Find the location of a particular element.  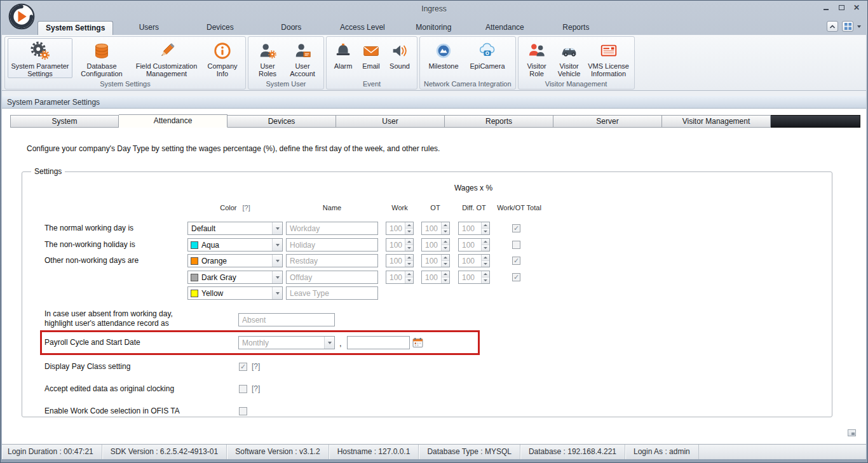

restday-diff-ot-spinner: 100 is located at coordinates (474, 260).